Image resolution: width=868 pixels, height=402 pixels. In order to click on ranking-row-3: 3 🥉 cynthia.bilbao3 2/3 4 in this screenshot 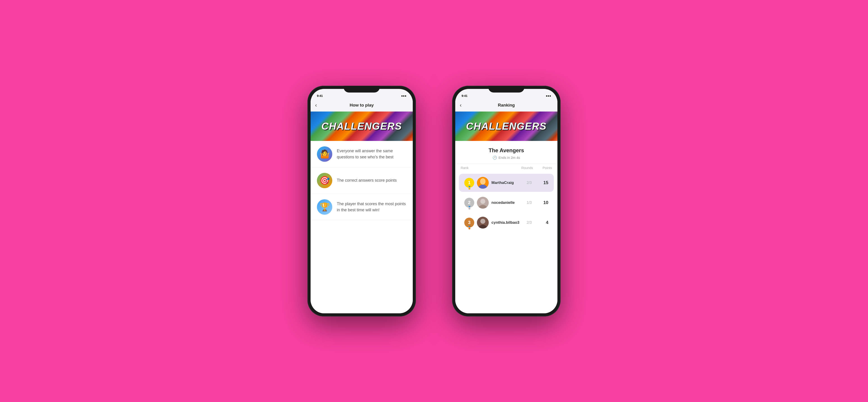, I will do `click(506, 223)`.